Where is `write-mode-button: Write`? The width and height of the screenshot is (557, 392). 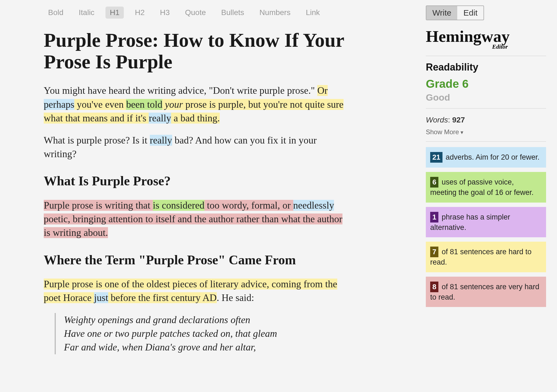
write-mode-button: Write is located at coordinates (442, 13).